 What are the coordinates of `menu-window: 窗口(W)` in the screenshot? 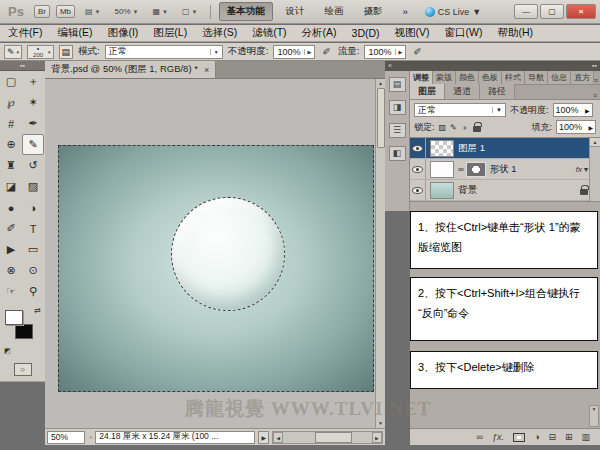 It's located at (464, 33).